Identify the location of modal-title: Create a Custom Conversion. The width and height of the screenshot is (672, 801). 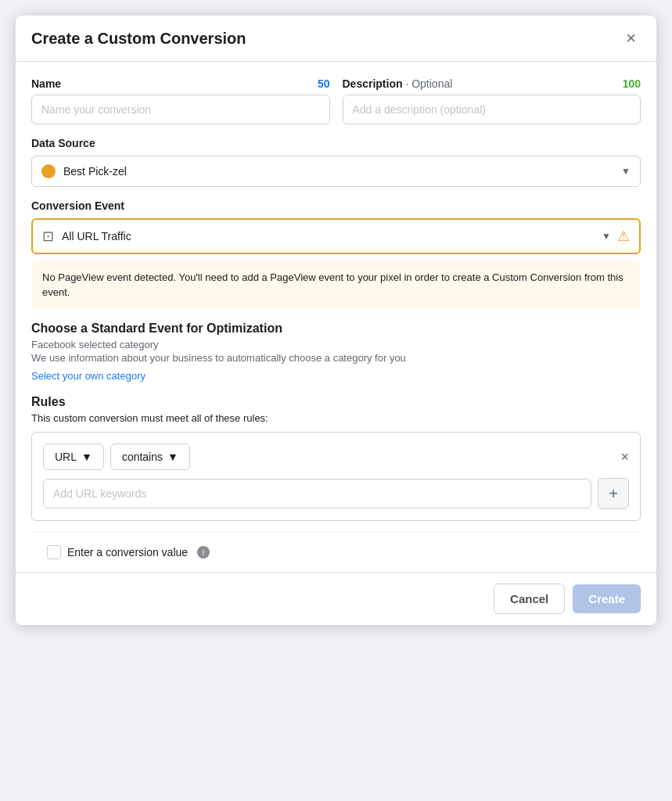
(139, 39).